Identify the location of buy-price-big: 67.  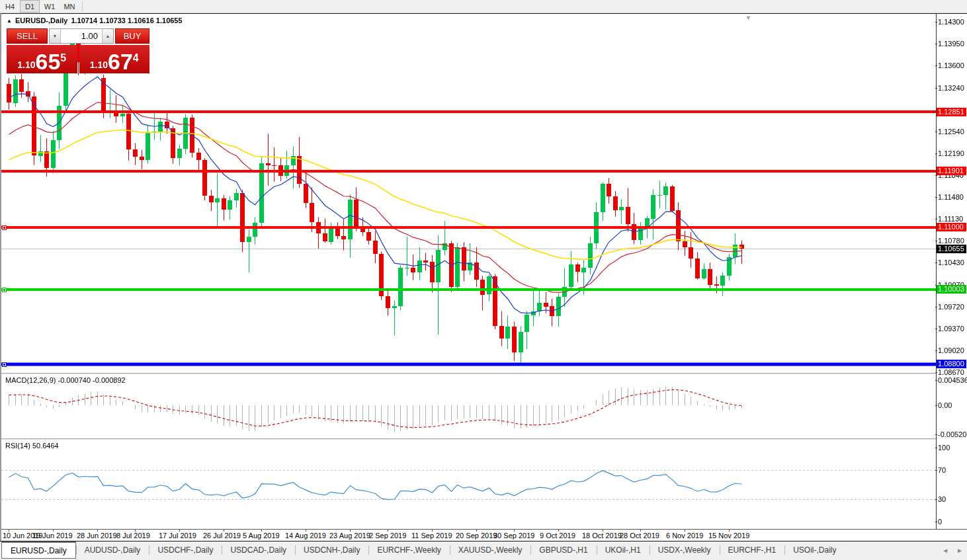
(120, 61).